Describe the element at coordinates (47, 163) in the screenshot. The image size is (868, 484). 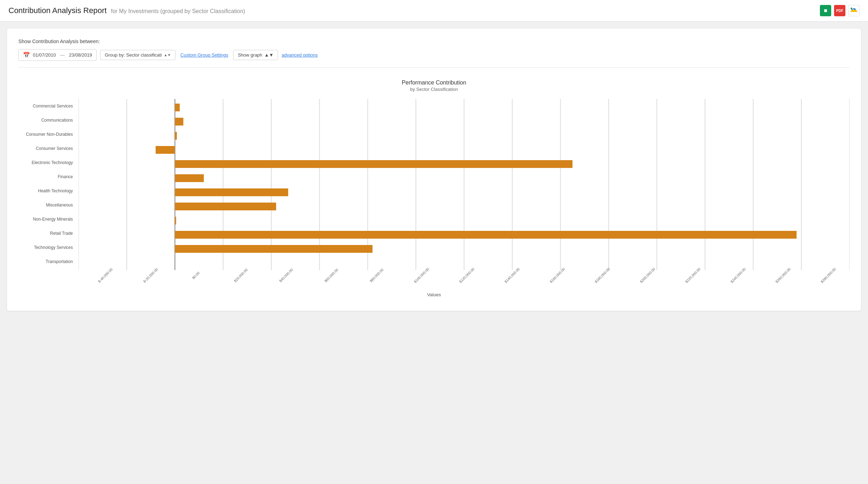
I see `y-axis-label: Electronic Technology` at that location.